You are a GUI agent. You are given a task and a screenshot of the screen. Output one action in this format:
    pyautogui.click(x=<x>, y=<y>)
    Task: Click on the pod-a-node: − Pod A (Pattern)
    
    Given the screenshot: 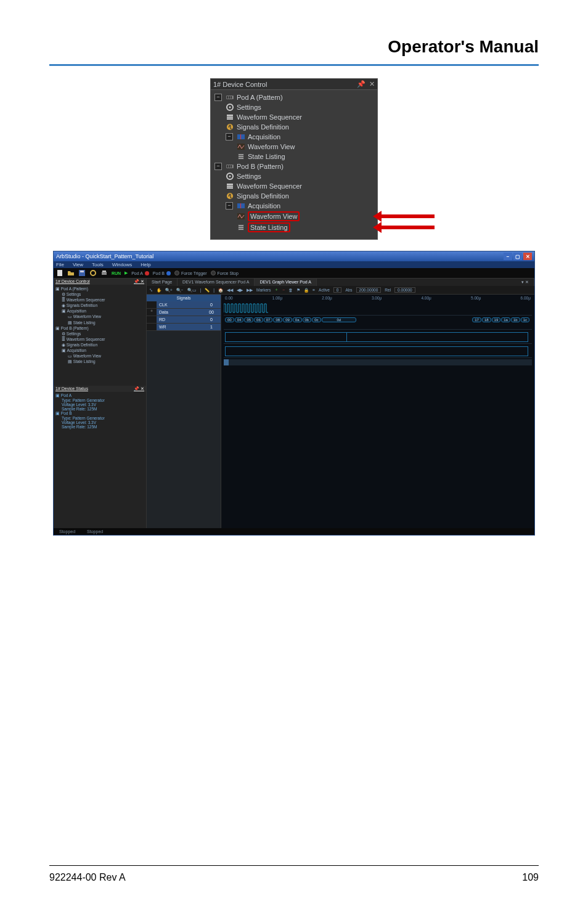 What is the action you would take?
    pyautogui.click(x=295, y=97)
    